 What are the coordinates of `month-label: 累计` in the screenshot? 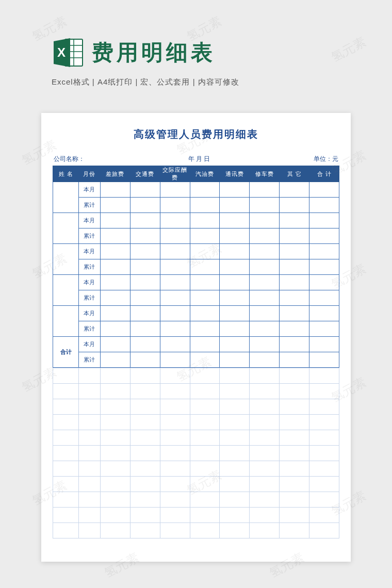 It's located at (90, 329).